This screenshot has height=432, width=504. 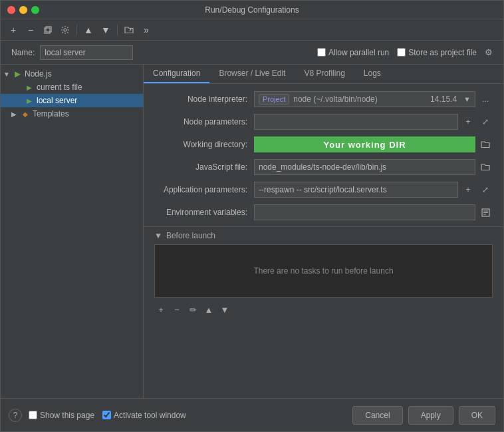 What do you see at coordinates (204, 122) in the screenshot?
I see `node-parameters-label: Node parameters:` at bounding box center [204, 122].